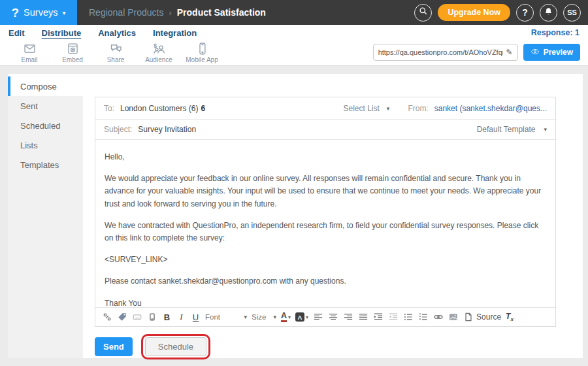  What do you see at coordinates (117, 33) in the screenshot?
I see `tab-analytics: Analytics` at bounding box center [117, 33].